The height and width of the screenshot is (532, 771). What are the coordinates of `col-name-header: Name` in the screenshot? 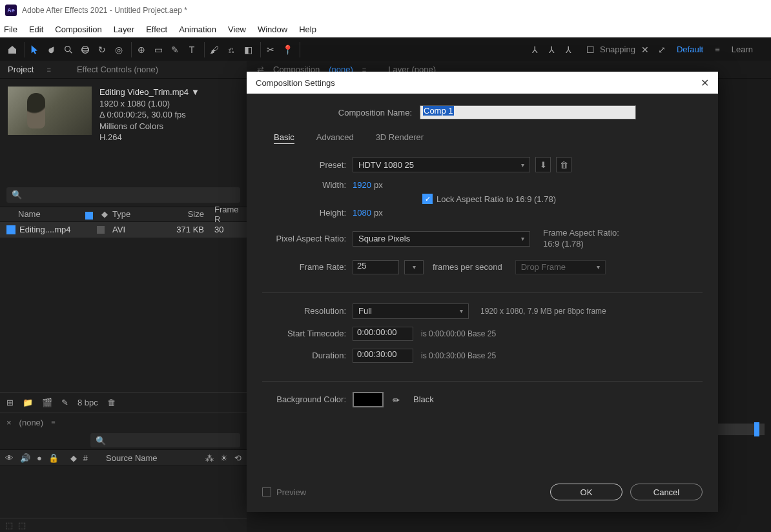 It's located at (30, 214).